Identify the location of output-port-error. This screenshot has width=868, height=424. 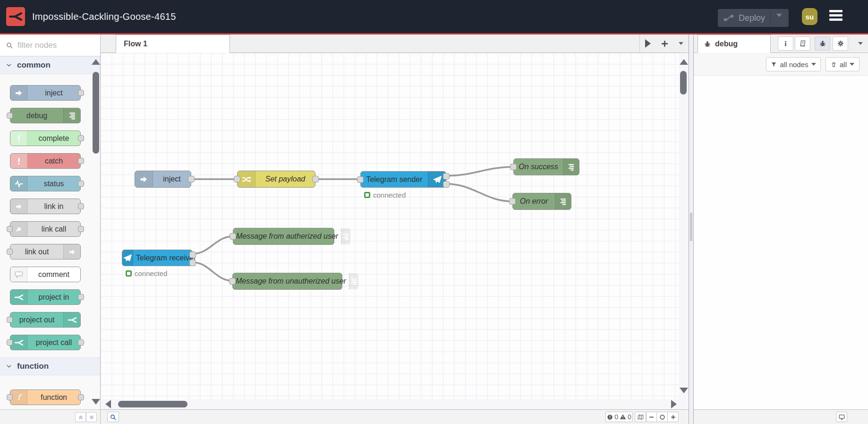
(446, 184).